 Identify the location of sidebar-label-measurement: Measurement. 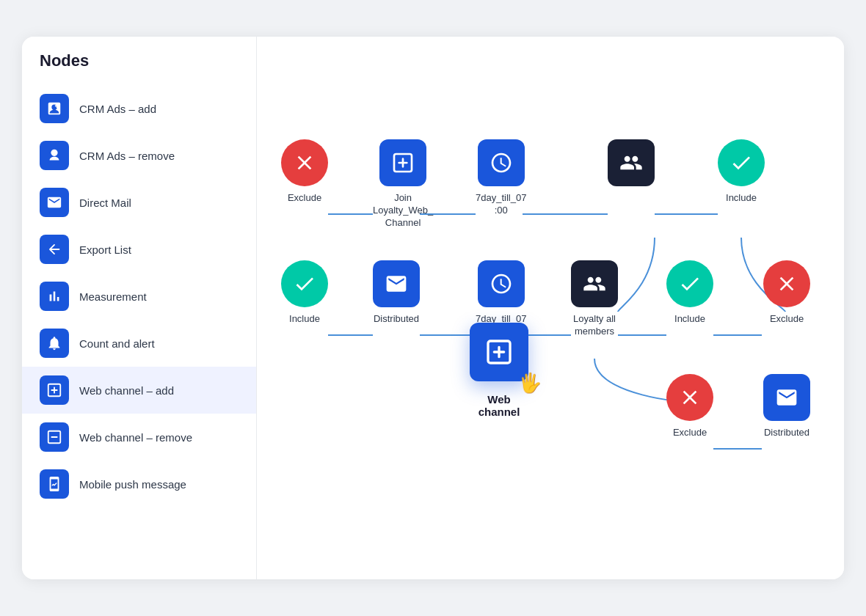
(113, 296).